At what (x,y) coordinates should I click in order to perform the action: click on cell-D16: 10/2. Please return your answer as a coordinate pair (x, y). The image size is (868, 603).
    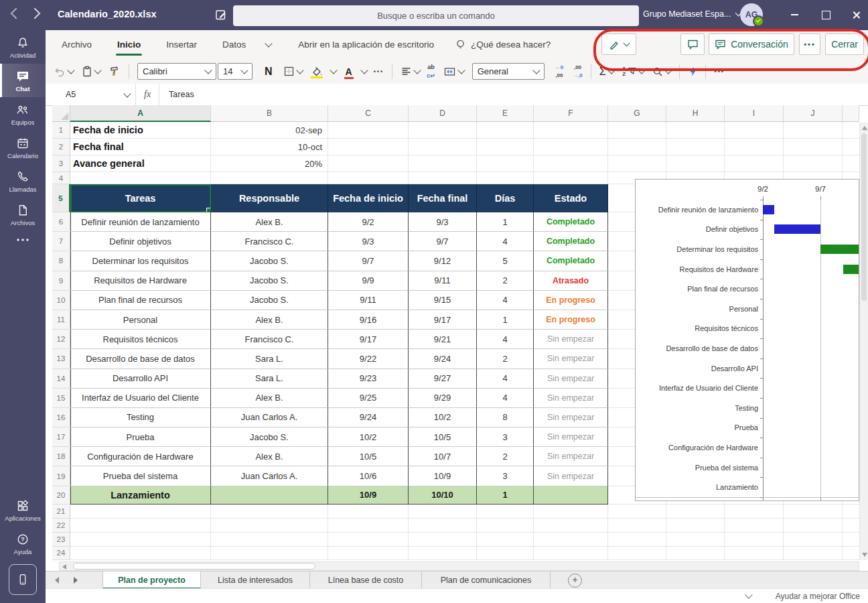
    Looking at the image, I should click on (443, 418).